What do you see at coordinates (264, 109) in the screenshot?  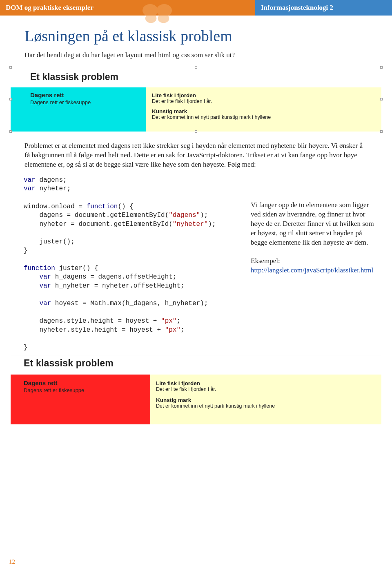 I see `example1-right-panel: Lite fisk i fjorden Det er lite fisk i f…` at bounding box center [264, 109].